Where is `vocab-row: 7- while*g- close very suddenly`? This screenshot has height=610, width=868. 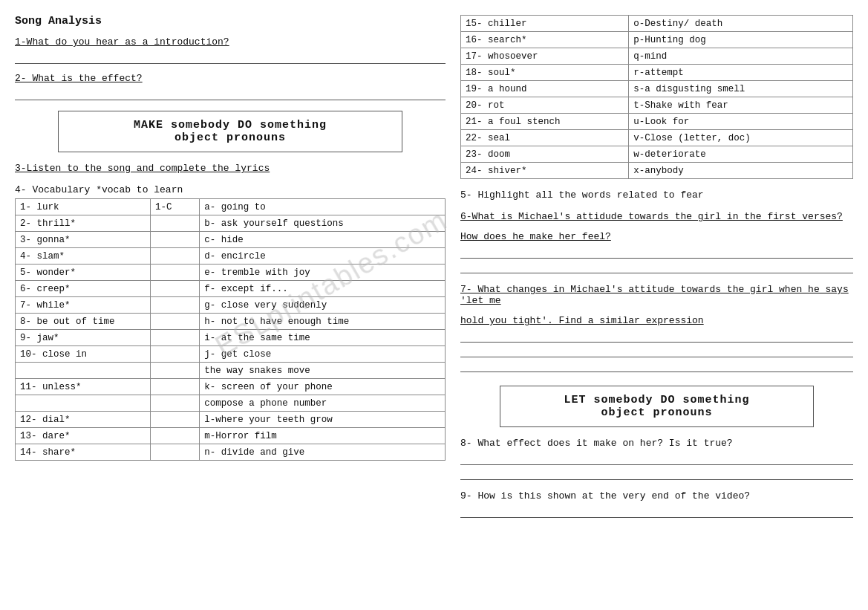
vocab-row: 7- while*g- close very suddenly is located at coordinates (230, 305).